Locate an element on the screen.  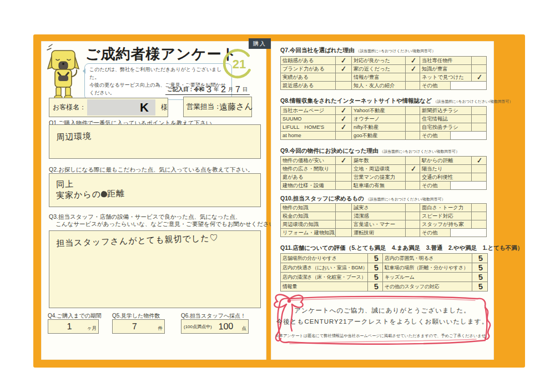
check-row: SUUMO✓オウチーノ住宅情報誌 is located at coordinates (385, 119).